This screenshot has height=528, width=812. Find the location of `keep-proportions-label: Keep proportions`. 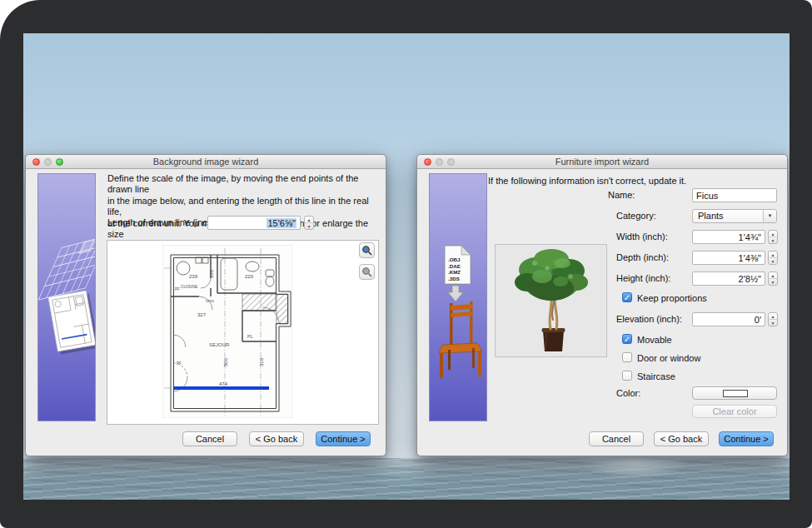

keep-proportions-label: Keep proportions is located at coordinates (672, 298).